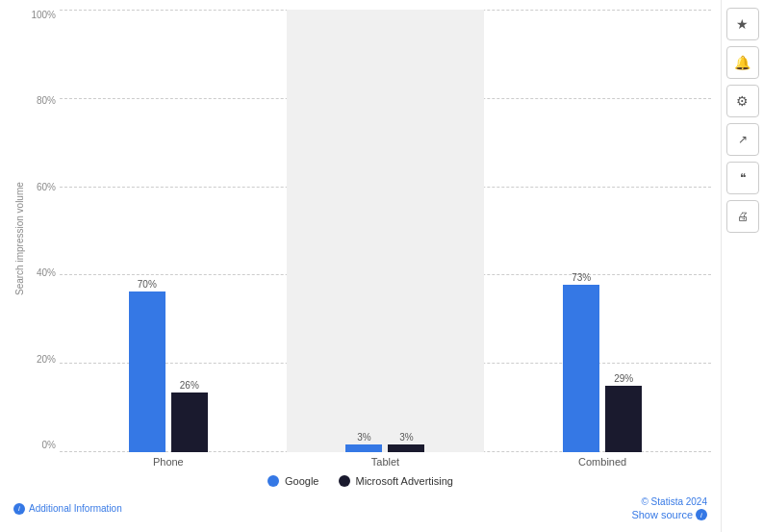  I want to click on sidebar-btn-star: ★, so click(743, 24).